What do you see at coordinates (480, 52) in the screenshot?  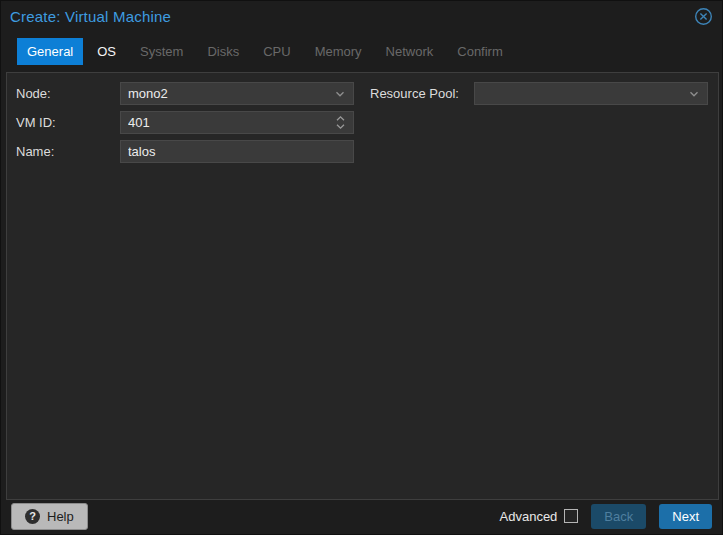 I see `tab-confirm: Confirm` at bounding box center [480, 52].